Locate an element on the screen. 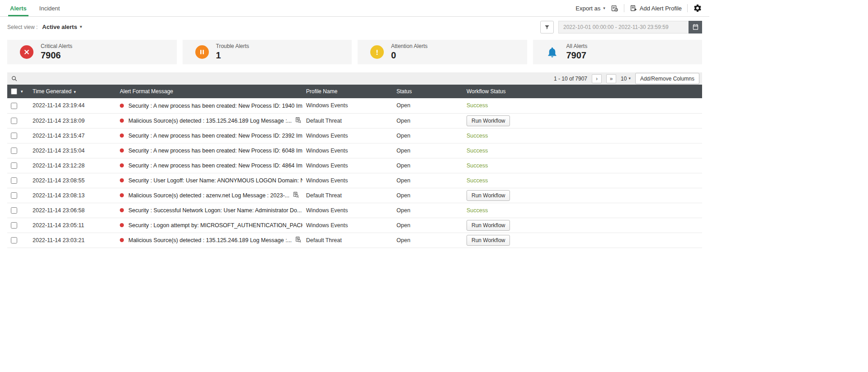 Image resolution: width=868 pixels, height=372 pixels. profile-name-cell: Default Threat is located at coordinates (348, 196).